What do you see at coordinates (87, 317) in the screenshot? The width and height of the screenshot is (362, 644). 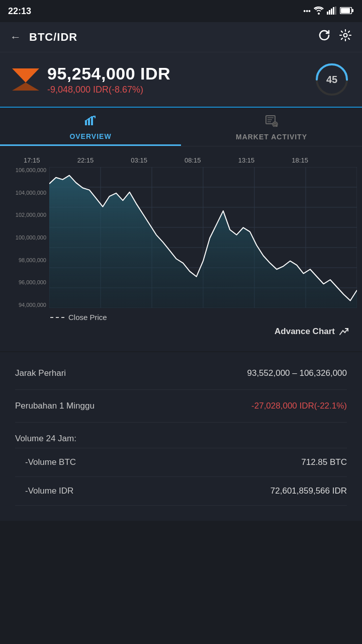 I see `legend-label: Close Price` at bounding box center [87, 317].